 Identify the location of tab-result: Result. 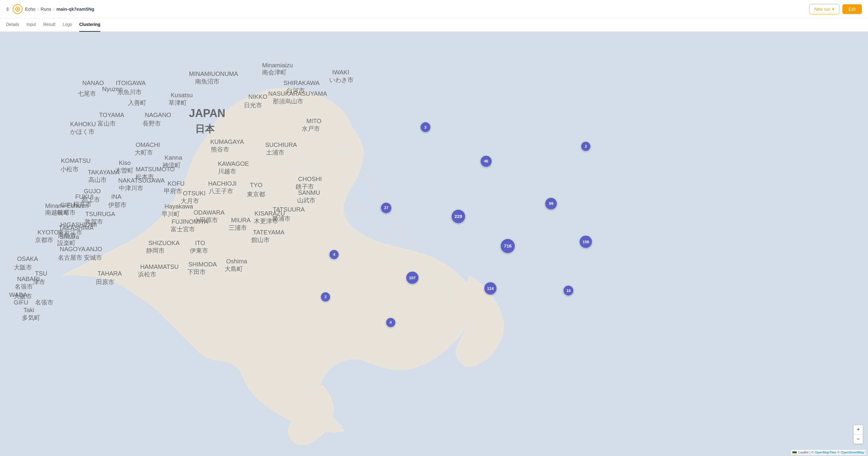
(49, 25).